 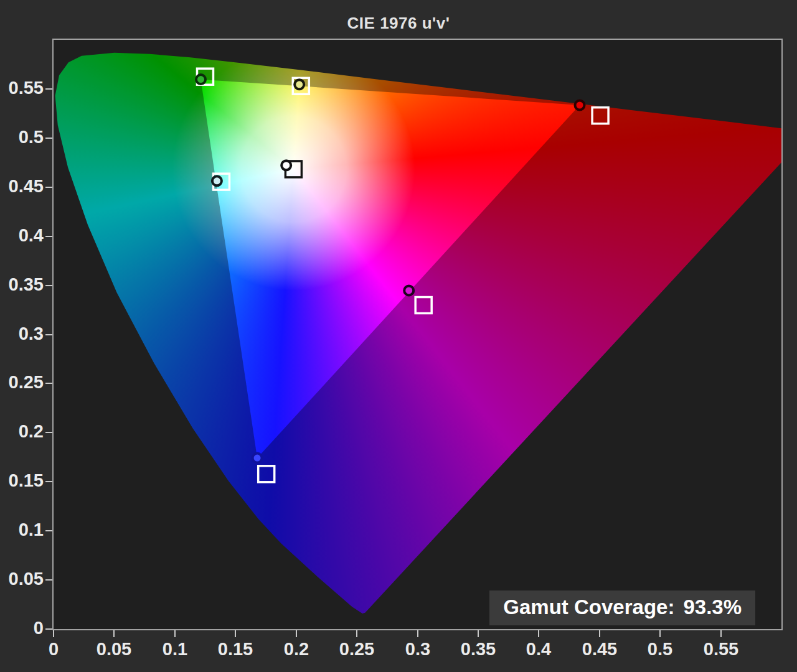 What do you see at coordinates (539, 650) in the screenshot?
I see `x-tick-label: 0.4` at bounding box center [539, 650].